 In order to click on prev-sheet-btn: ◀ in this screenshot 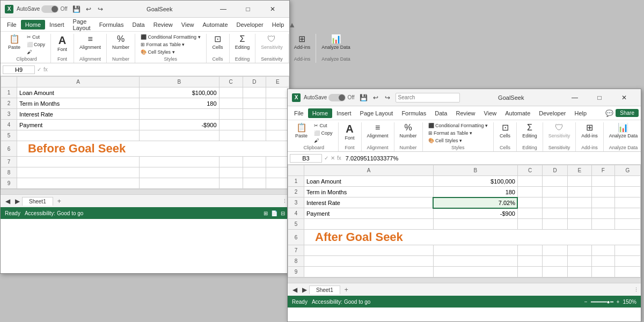, I will do `click(8, 201)`.